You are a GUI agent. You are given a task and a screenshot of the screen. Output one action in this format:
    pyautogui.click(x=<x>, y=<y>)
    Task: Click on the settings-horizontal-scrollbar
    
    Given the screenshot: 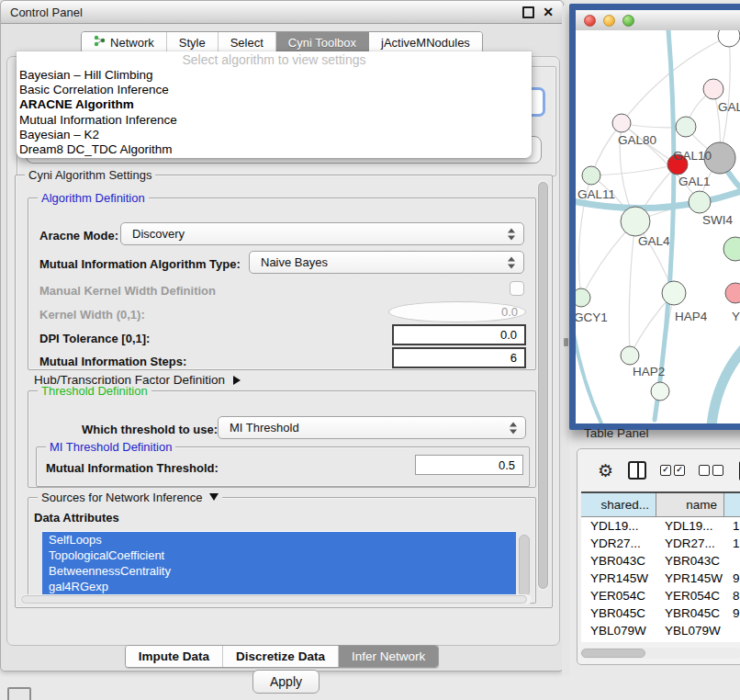 What is the action you would take?
    pyautogui.click(x=275, y=599)
    